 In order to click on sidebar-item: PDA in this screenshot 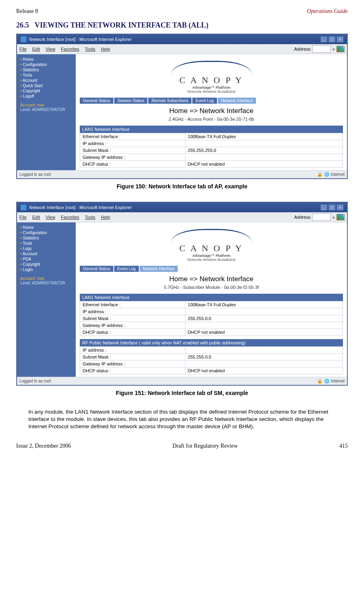, I will do `click(46, 259)`.